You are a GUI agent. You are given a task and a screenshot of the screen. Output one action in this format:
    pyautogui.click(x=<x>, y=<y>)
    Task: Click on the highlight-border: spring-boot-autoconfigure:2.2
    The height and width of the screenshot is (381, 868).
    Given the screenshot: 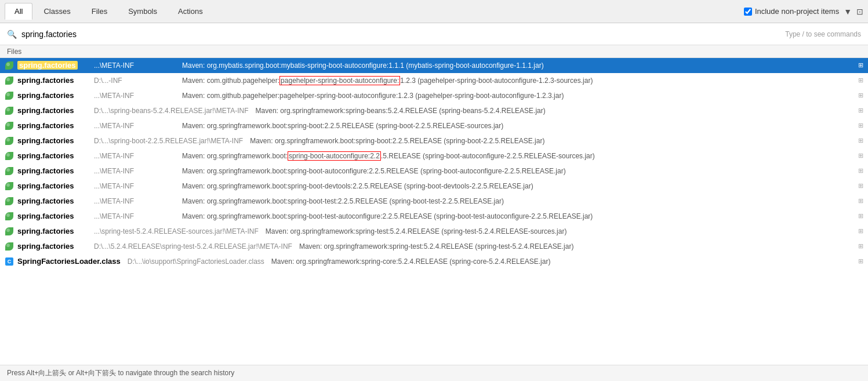 What is the action you would take?
    pyautogui.click(x=334, y=156)
    